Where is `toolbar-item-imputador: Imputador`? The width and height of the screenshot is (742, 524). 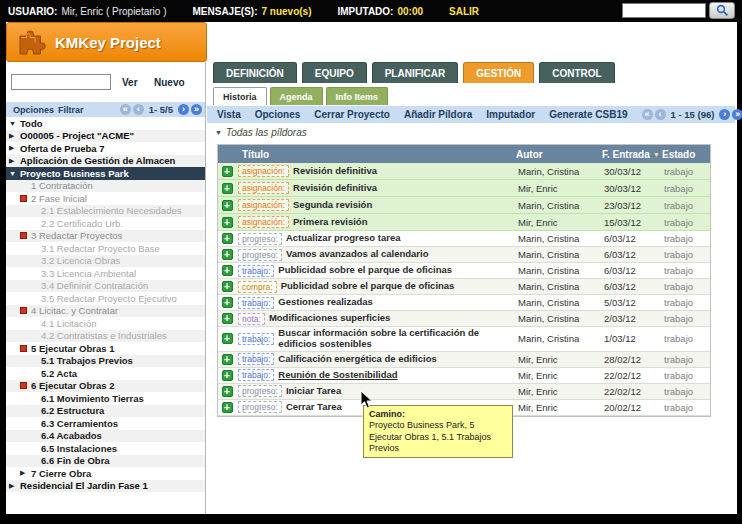 toolbar-item-imputador: Imputador is located at coordinates (510, 114).